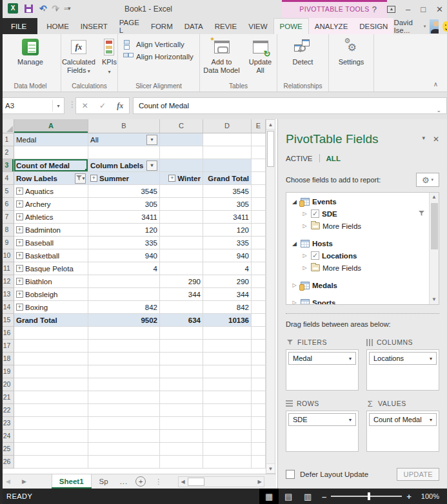 This screenshot has height=504, width=447. What do you see at coordinates (323, 358) in the screenshot?
I see `field-chip-medal: Medal▾` at bounding box center [323, 358].